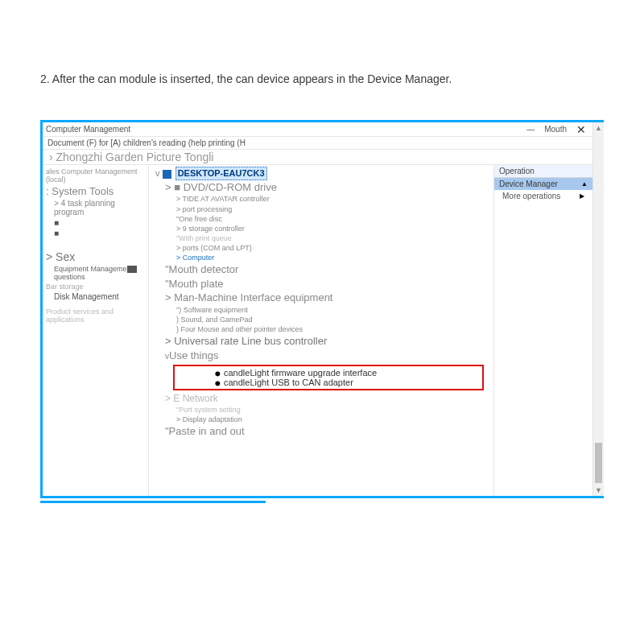 Image resolution: width=644 pixels, height=644 pixels. Describe the element at coordinates (95, 316) in the screenshot. I see `sidebar-item-product-services: Product services and applications` at that location.